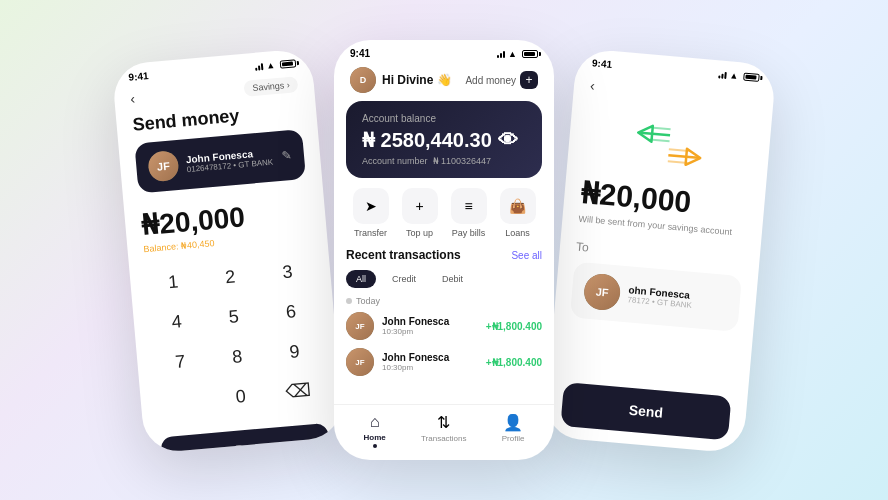 The width and height of the screenshot is (888, 500). Describe the element at coordinates (164, 166) in the screenshot. I see `recipient-face: JF` at that location.